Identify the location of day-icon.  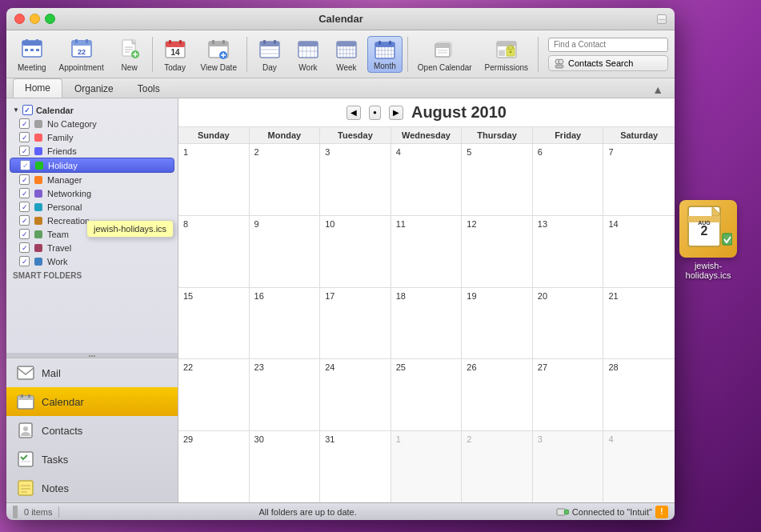
(270, 49).